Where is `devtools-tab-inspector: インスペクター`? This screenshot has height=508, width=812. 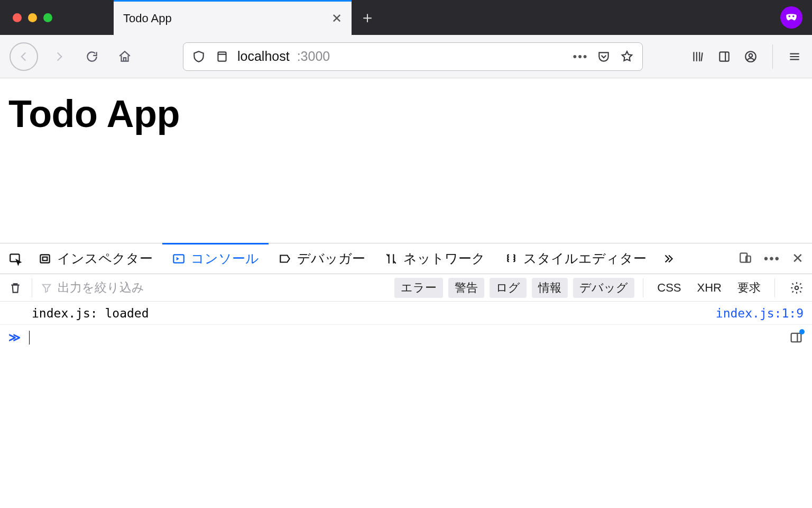 devtools-tab-inspector: インスペクター is located at coordinates (95, 258).